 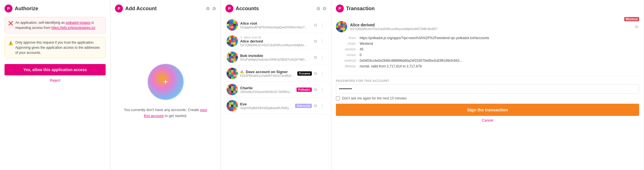 What do you see at coordinates (78, 23) in the screenshot?
I see `polkadotjs-link: polkadot-js/apps` at bounding box center [78, 23].